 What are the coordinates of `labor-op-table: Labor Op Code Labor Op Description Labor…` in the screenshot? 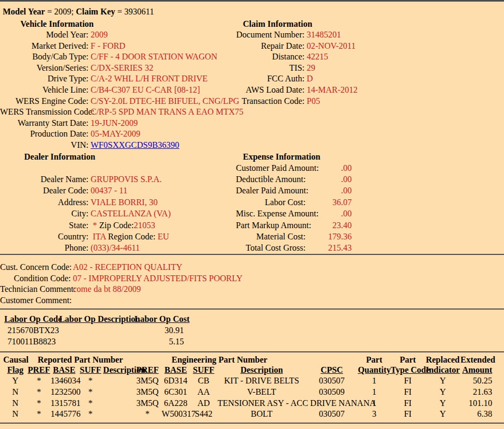 It's located at (95, 330).